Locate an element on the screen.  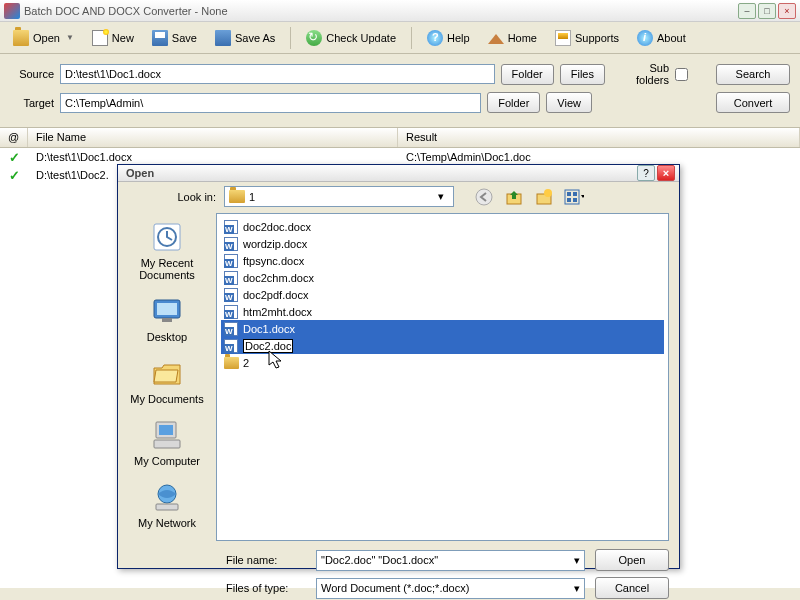
filename-value: "Doc2.doc" "Doc1.docx" is located at coordinates (380, 560).